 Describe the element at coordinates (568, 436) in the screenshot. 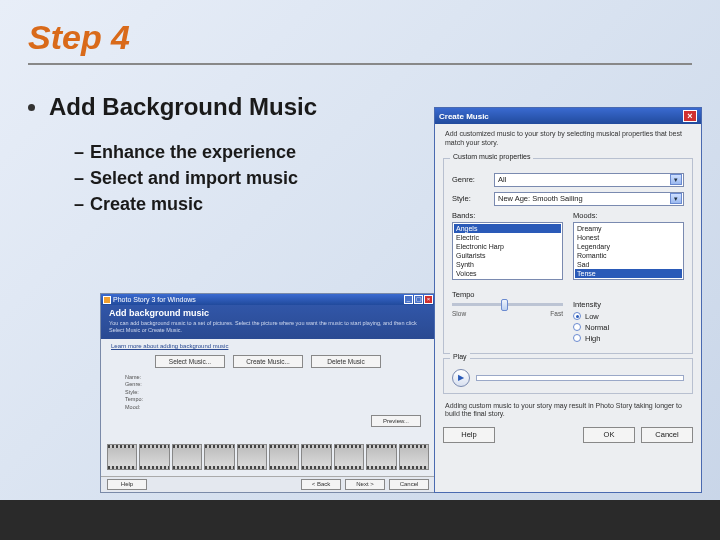

I see `dialog-buttons: Help OK Cancel` at that location.